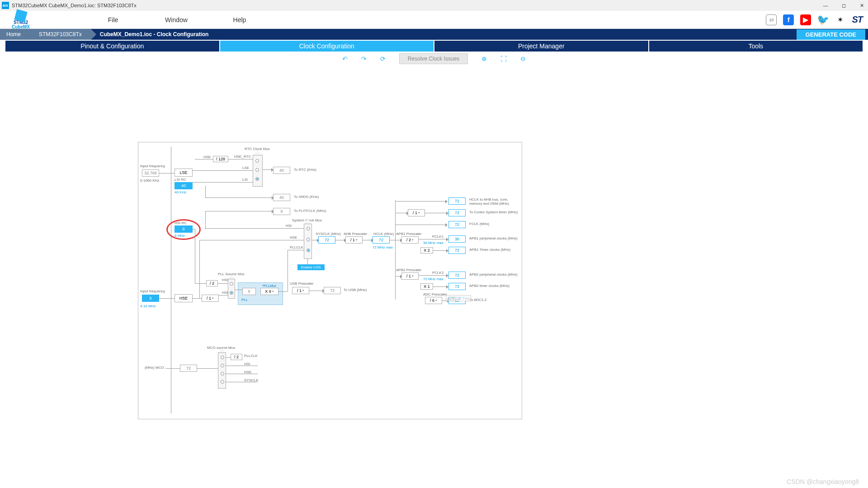 The image size is (868, 488). I want to click on sysclk-label: SYSCLK (MHz), so click(328, 234).